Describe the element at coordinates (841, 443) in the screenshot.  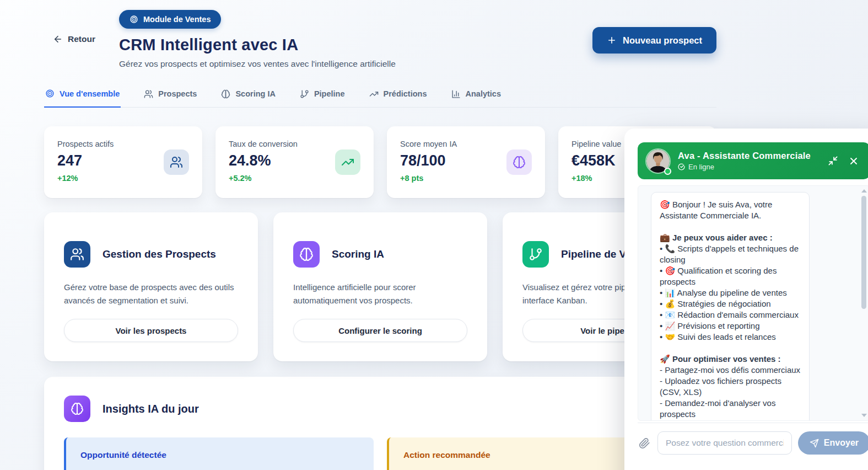
I see `send-label: Envoyer` at that location.